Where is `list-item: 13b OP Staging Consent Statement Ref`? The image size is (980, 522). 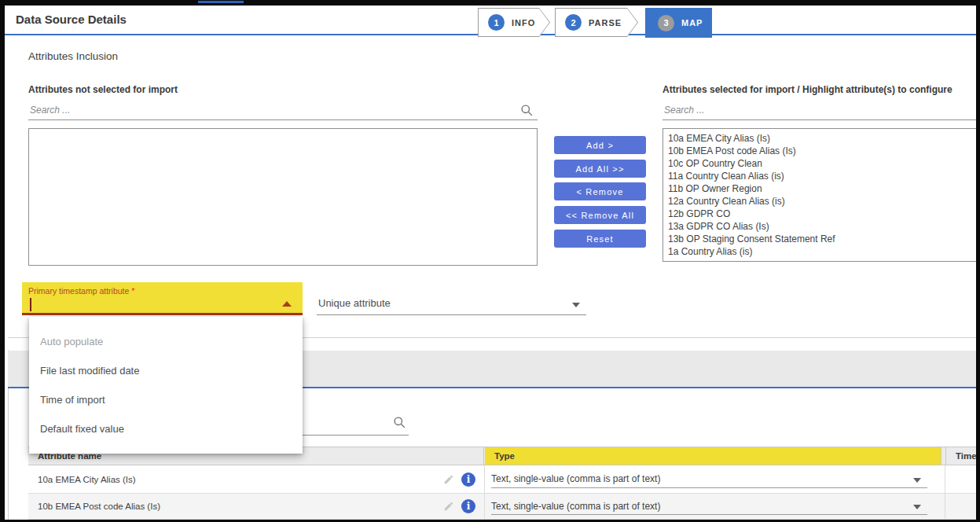
list-item: 13b OP Staging Consent Statement Ref is located at coordinates (820, 239).